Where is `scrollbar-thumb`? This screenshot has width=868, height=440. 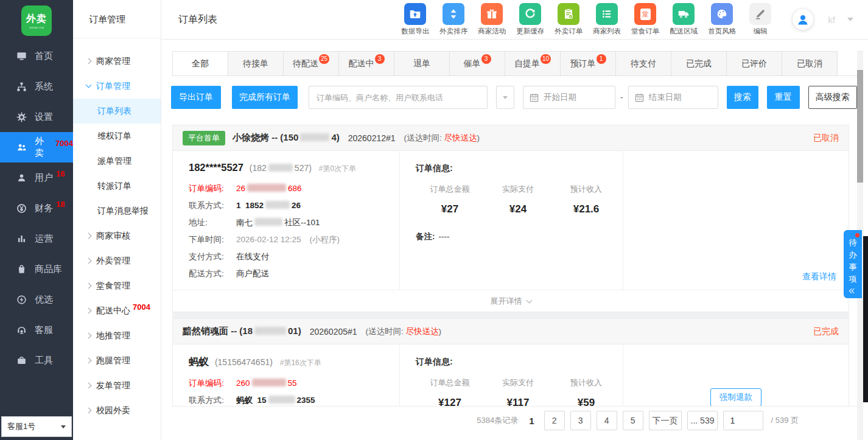
scrollbar-thumb is located at coordinates (860, 127).